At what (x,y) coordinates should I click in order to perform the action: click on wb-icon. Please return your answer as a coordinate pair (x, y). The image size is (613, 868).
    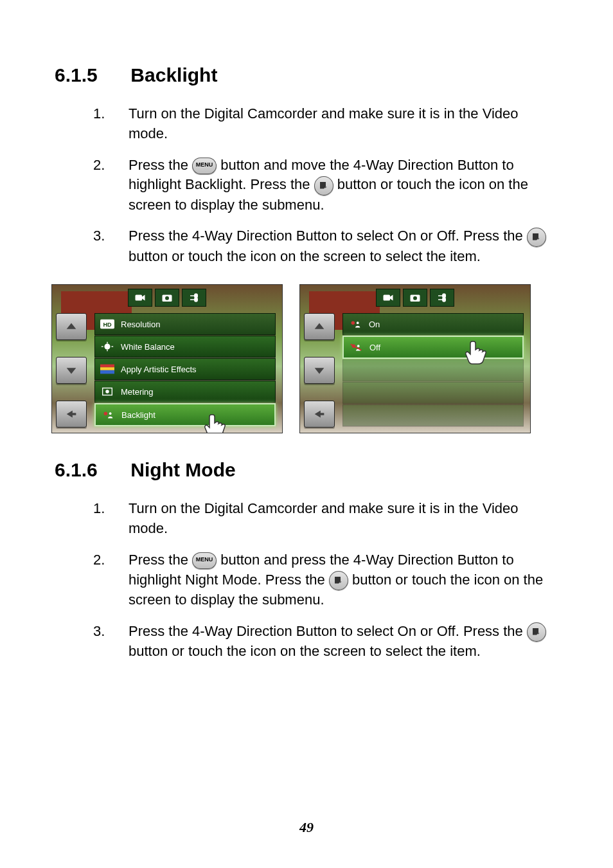
    Looking at the image, I should click on (107, 347).